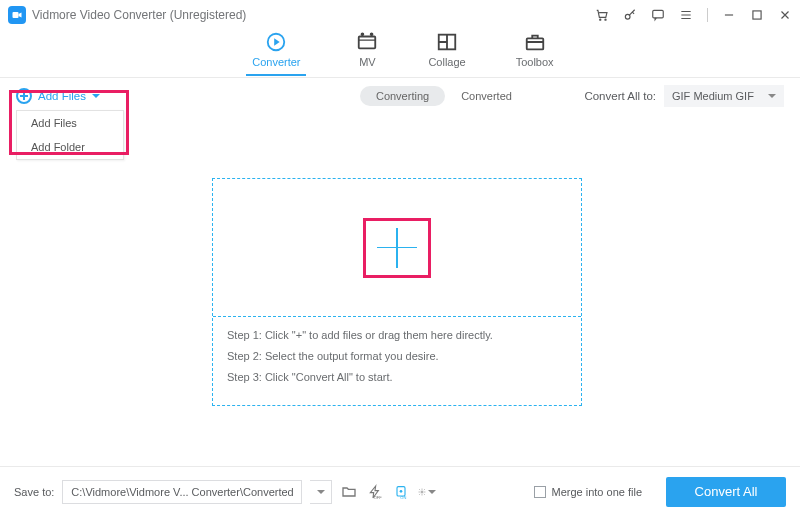 This screenshot has height=516, width=800. Describe the element at coordinates (404, 498) in the screenshot. I see `svg-text: ON` at that location.